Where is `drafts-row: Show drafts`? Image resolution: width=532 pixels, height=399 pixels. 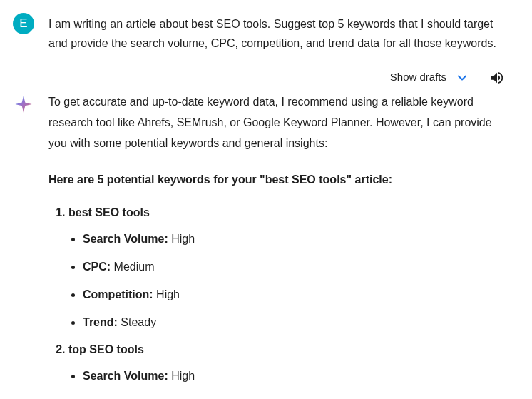
drafts-row: Show drafts is located at coordinates (266, 79).